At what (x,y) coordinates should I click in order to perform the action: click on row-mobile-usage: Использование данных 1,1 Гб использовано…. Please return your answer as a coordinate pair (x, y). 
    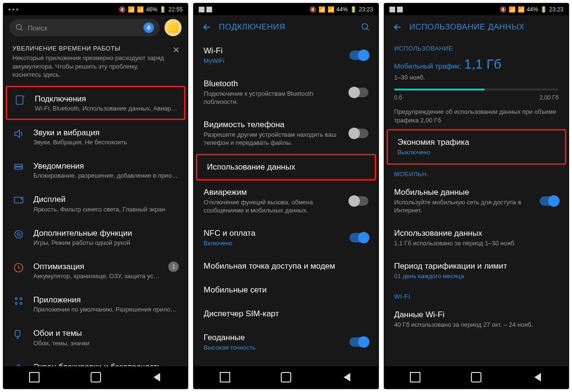
    Looking at the image, I should click on (477, 238).